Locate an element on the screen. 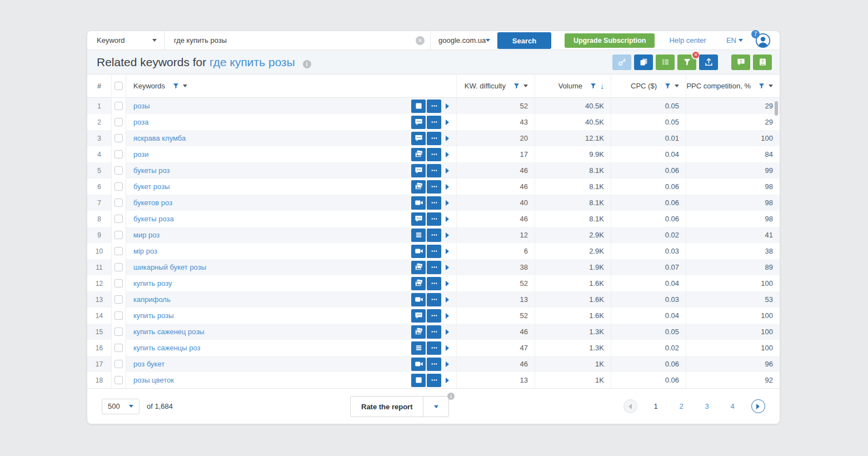 The height and width of the screenshot is (456, 868). keyword-link: роз букет is located at coordinates (149, 364).